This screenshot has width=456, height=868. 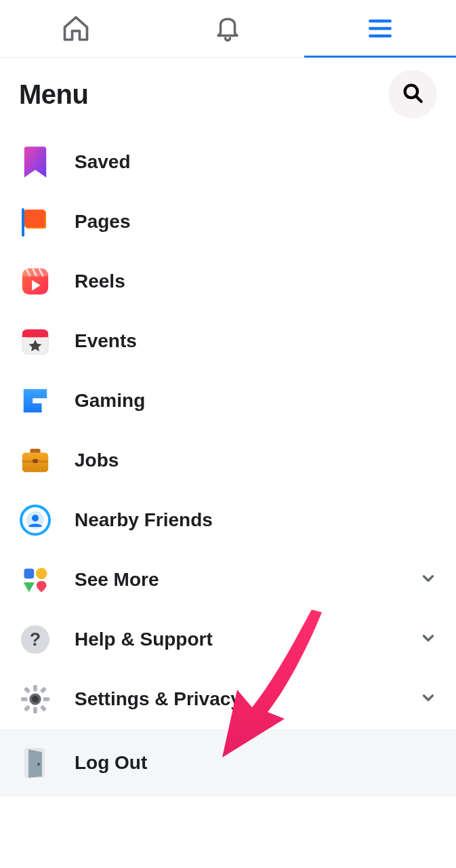 I want to click on gaming-icon, so click(x=35, y=401).